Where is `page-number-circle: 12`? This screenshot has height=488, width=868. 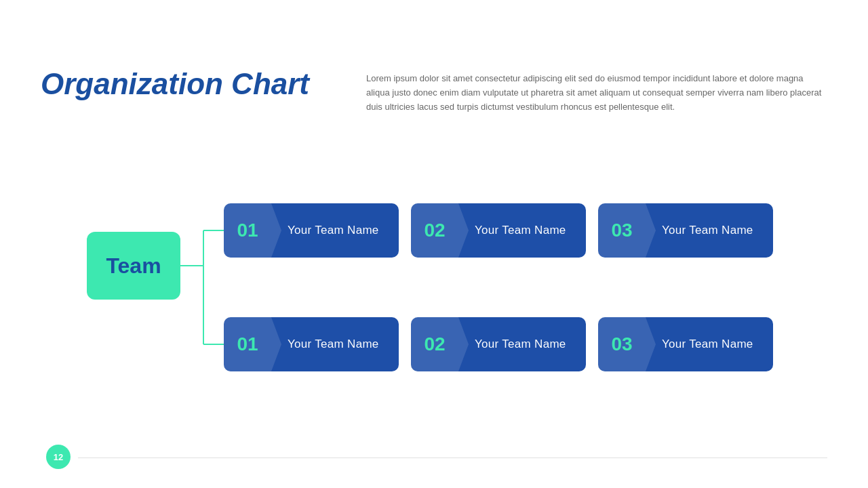 page-number-circle: 12 is located at coordinates (58, 457).